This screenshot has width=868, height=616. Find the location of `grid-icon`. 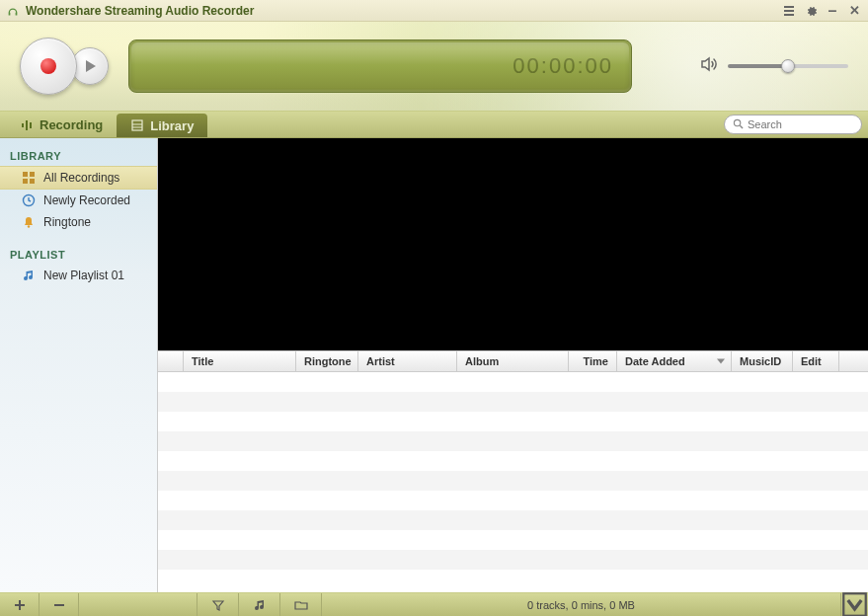

grid-icon is located at coordinates (29, 178).